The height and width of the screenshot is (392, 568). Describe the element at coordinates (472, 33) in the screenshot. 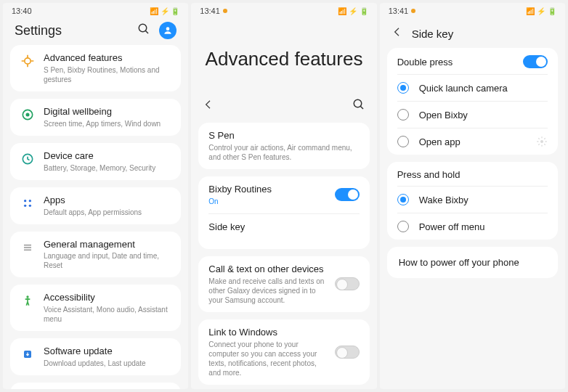

I see `header: Side key` at that location.